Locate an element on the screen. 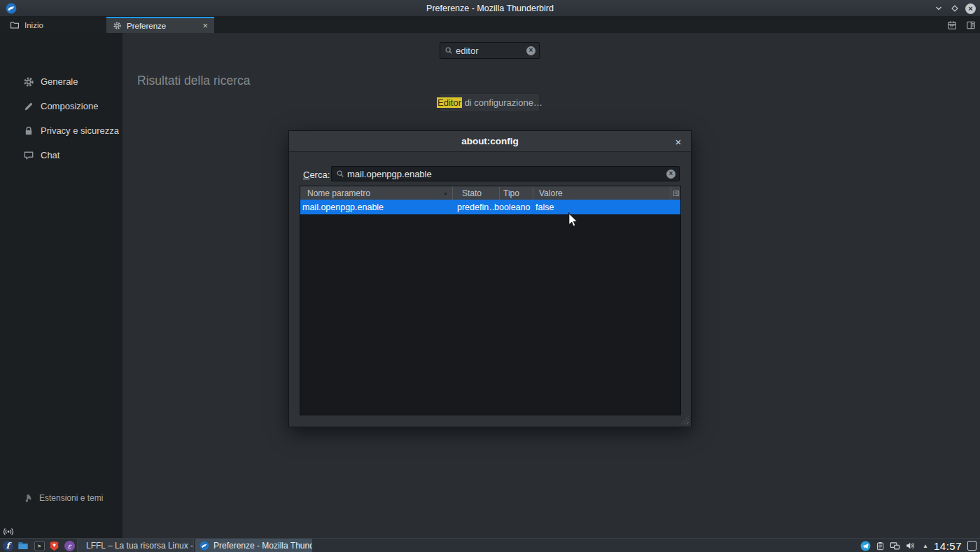 The width and height of the screenshot is (980, 552). sort-ascending-icon: ▲ is located at coordinates (445, 193).